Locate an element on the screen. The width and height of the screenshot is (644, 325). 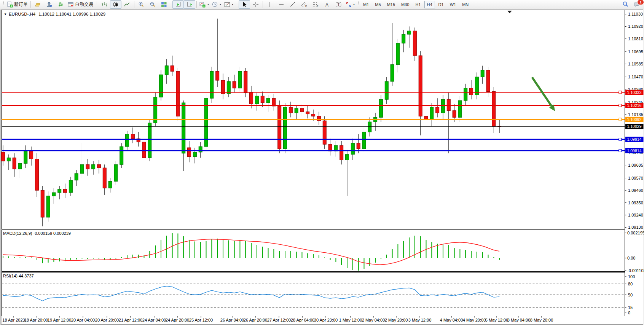
periods-dropdown-caret: ▾ is located at coordinates (220, 5).